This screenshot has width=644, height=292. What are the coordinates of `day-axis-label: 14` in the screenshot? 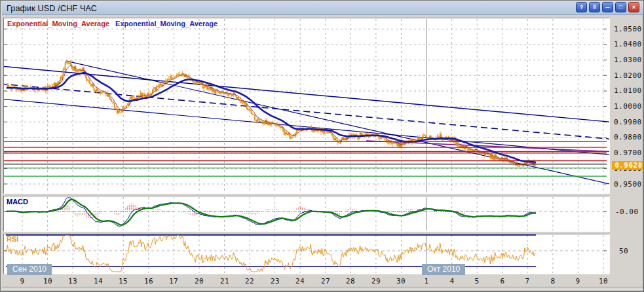 It's located at (98, 282).